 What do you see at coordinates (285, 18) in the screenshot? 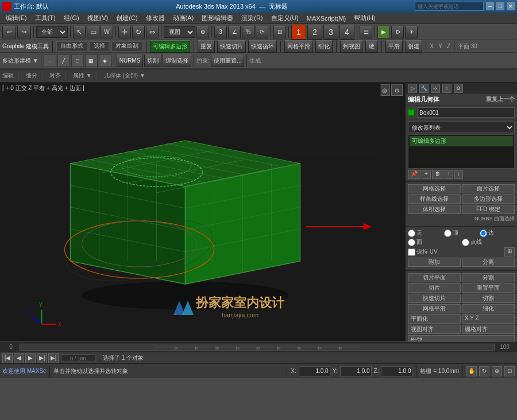
I see `menu-customize: 自定义(U)` at bounding box center [285, 18].